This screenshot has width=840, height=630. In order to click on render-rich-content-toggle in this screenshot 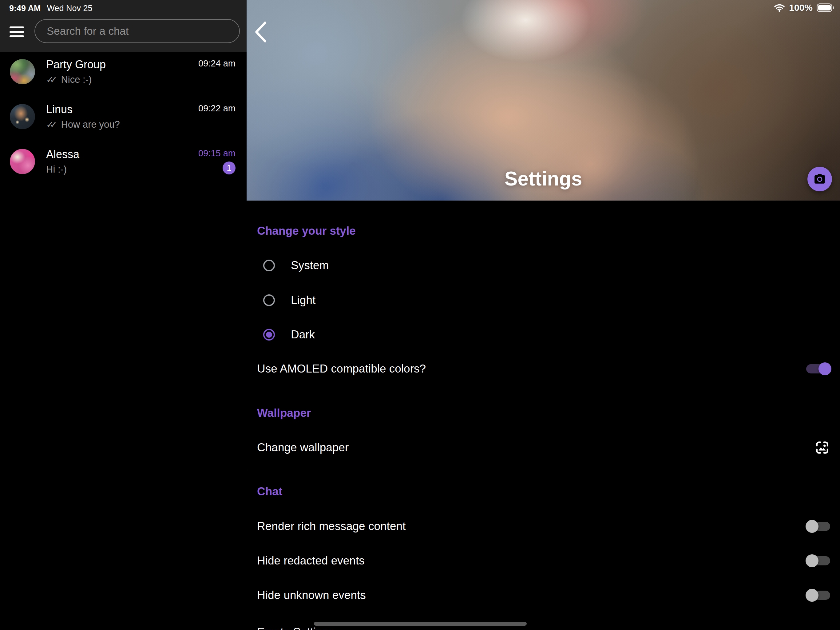, I will do `click(818, 526)`.